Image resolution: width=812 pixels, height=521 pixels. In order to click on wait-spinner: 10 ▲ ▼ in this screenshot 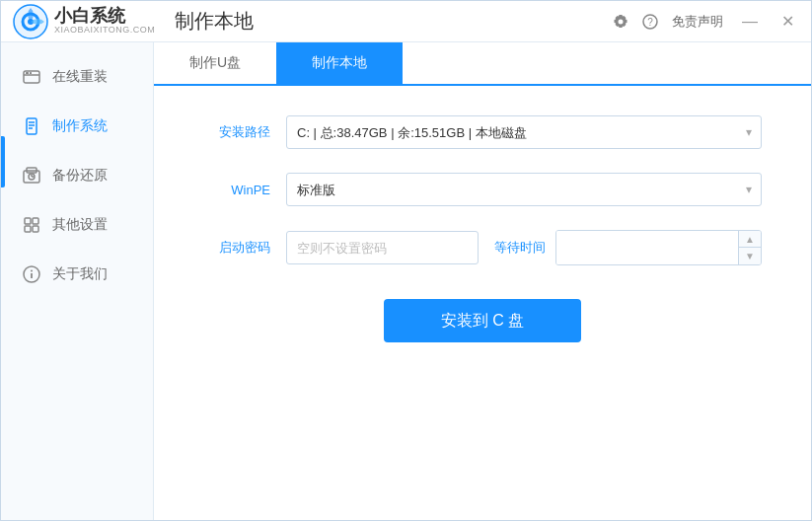, I will do `click(659, 248)`.